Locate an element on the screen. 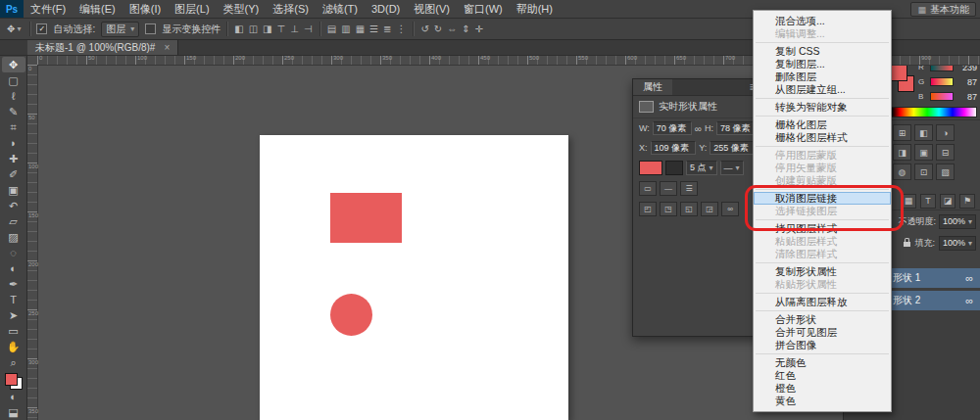 Image resolution: width=980 pixels, height=420 pixels. blur-tool: ◌ is located at coordinates (14, 253).